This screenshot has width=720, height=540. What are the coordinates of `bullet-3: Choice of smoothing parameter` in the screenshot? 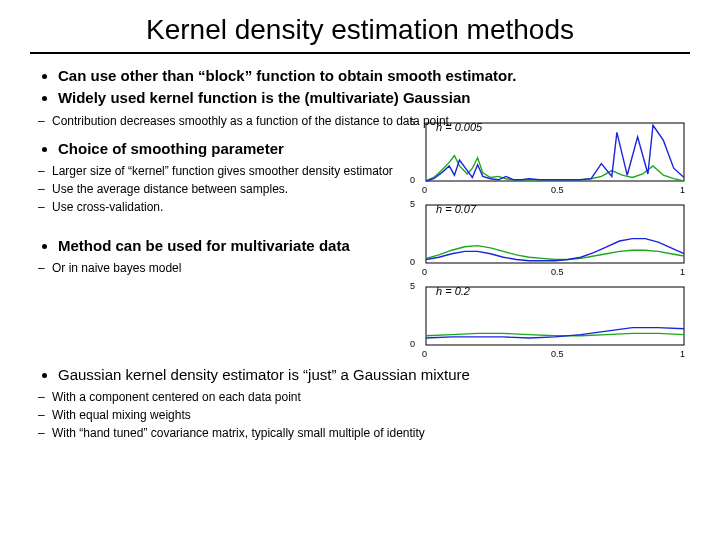 It's located at (230, 149).